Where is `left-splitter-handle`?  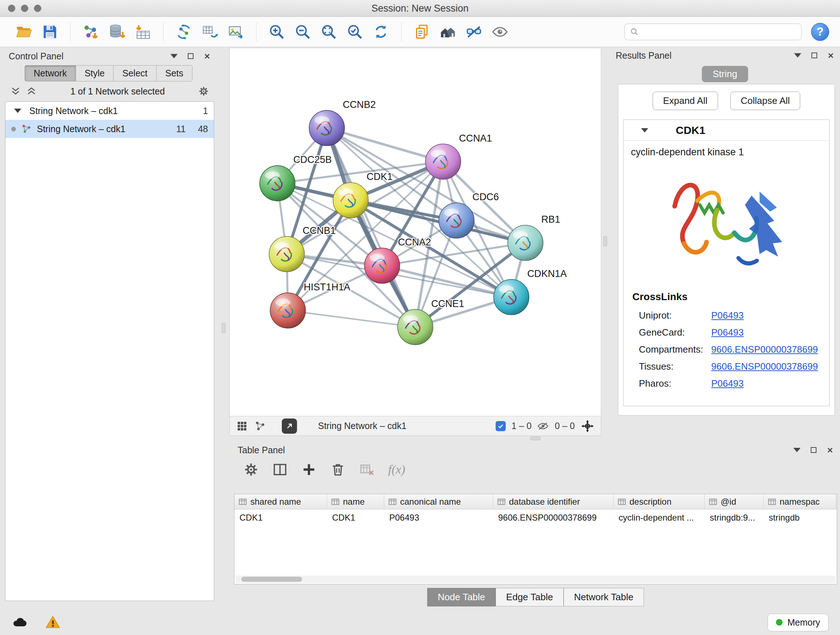
left-splitter-handle is located at coordinates (223, 328).